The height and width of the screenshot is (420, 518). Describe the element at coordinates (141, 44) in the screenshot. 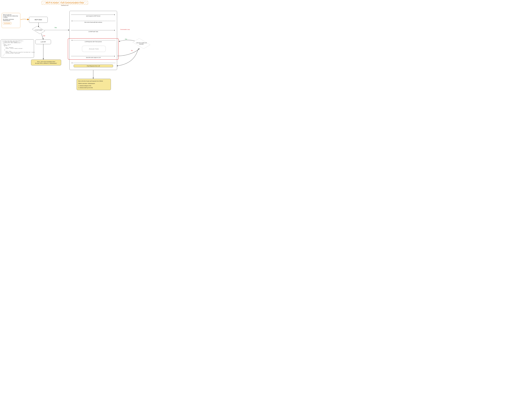

I see `llm-return-decision: LLM return another tool execution` at that location.